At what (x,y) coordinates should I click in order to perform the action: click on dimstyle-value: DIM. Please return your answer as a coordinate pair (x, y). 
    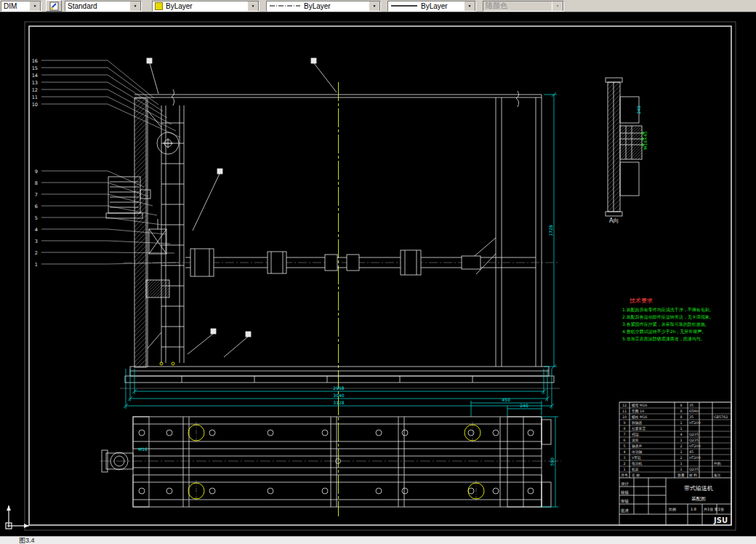
    Looking at the image, I should click on (10, 6).